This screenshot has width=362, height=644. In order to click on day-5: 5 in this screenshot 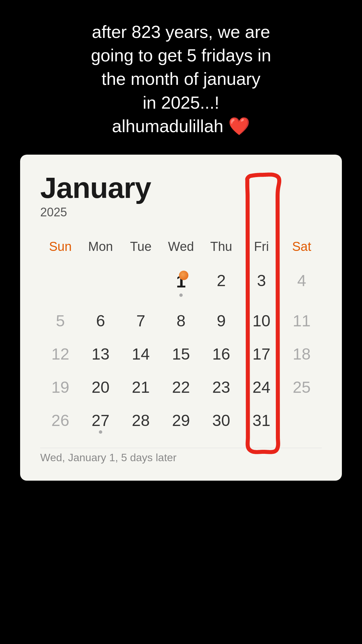, I will do `click(60, 321)`.